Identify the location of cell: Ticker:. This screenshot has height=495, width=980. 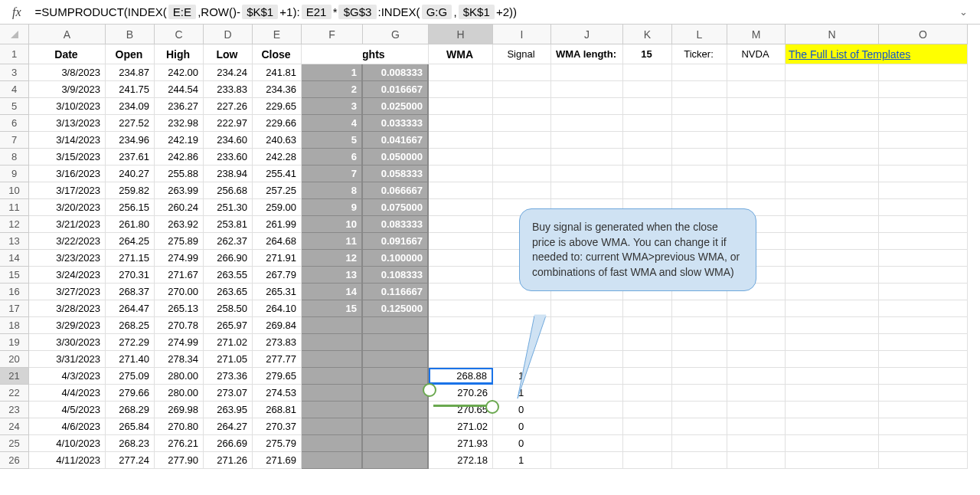
(700, 54).